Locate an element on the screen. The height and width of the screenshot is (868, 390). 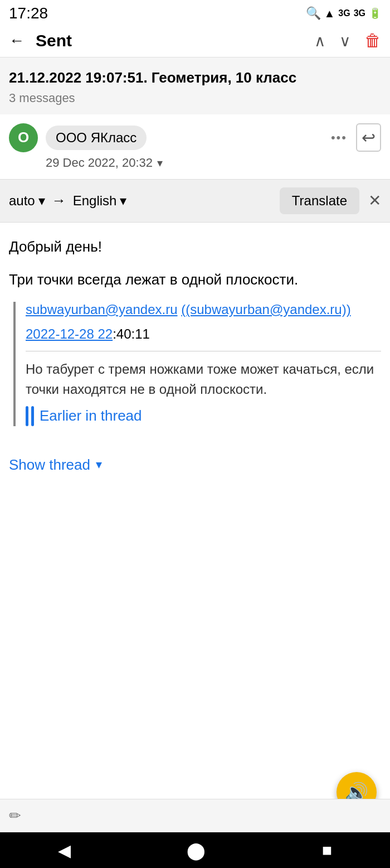
quoted-date: 2022-12-28 22:40:11 is located at coordinates (203, 334).